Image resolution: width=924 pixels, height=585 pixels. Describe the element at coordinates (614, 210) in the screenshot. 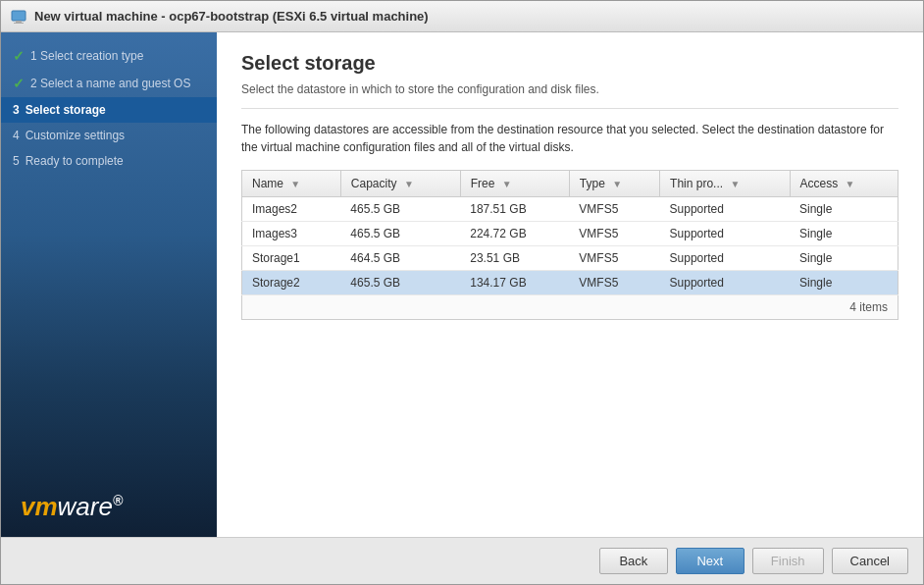

I see `cell-type-0: VMFS5` at that location.